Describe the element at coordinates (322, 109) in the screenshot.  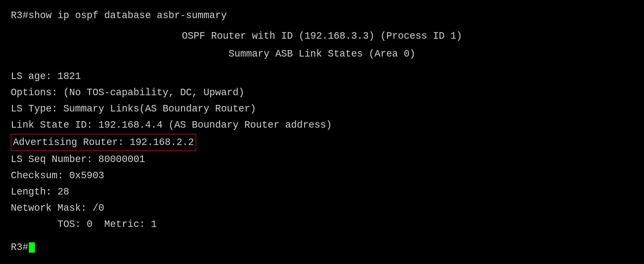
I see `ls-type-line: LS Type: Summary Links(AS Boundary Route…` at that location.